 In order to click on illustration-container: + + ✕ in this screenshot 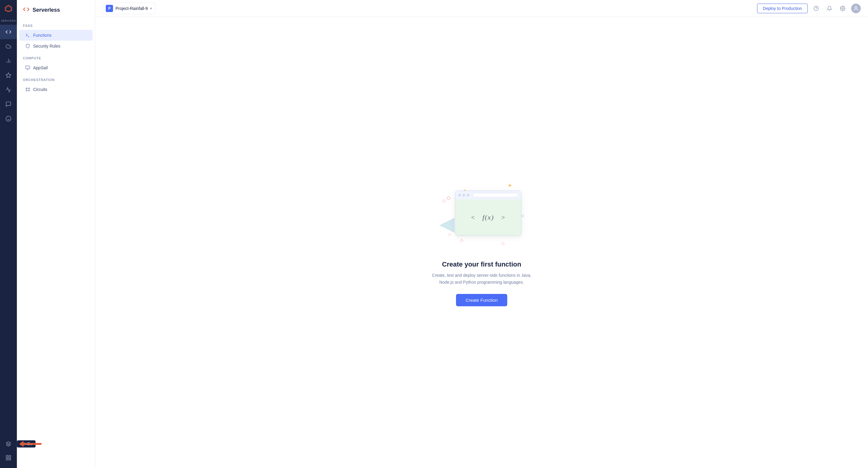, I will do `click(482, 215)`.